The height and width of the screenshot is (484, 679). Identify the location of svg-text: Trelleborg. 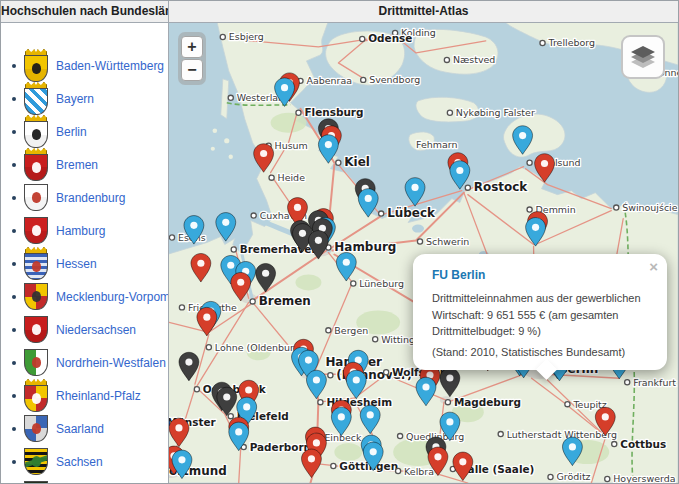
(572, 42).